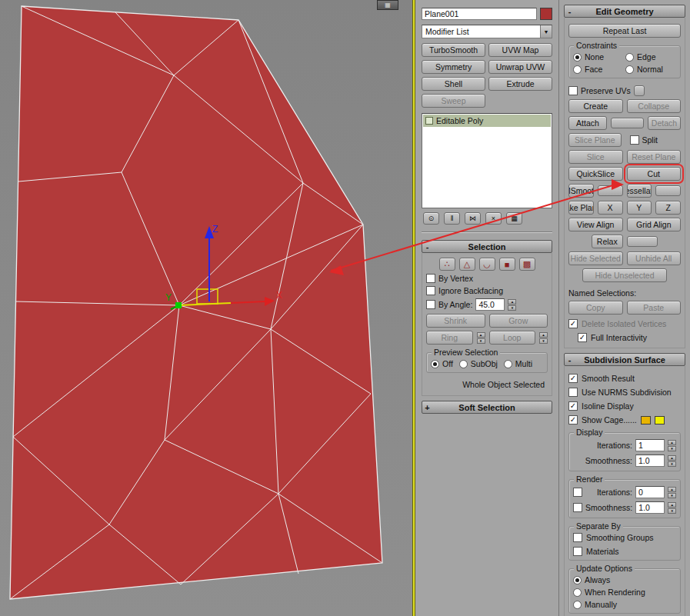 The width and height of the screenshot is (690, 616). Describe the element at coordinates (573, 392) in the screenshot. I see `use-nurms-checkbox` at that location.